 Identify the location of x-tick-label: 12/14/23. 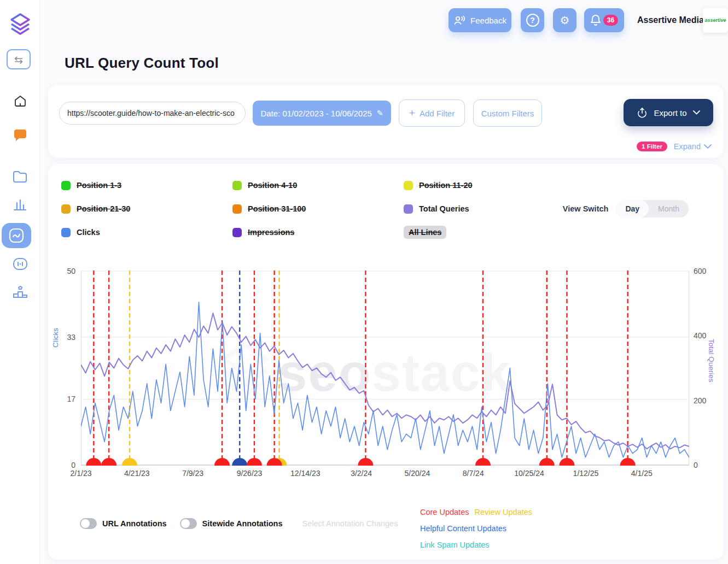
(305, 473).